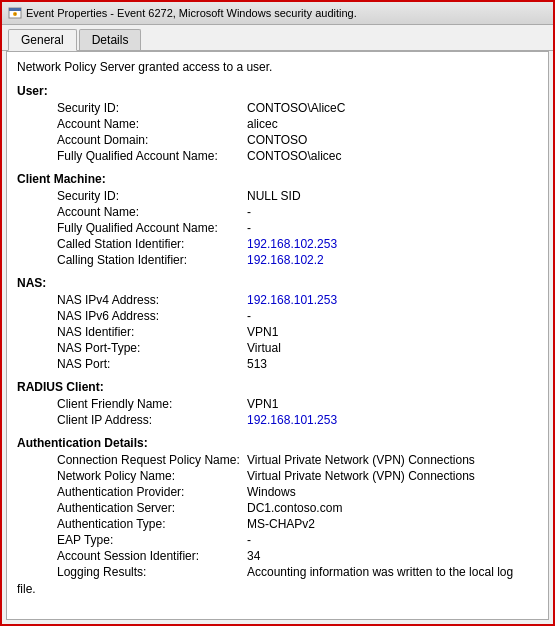 The image size is (555, 626). I want to click on field-row: Fully Qualified Account Name: -, so click(278, 228).